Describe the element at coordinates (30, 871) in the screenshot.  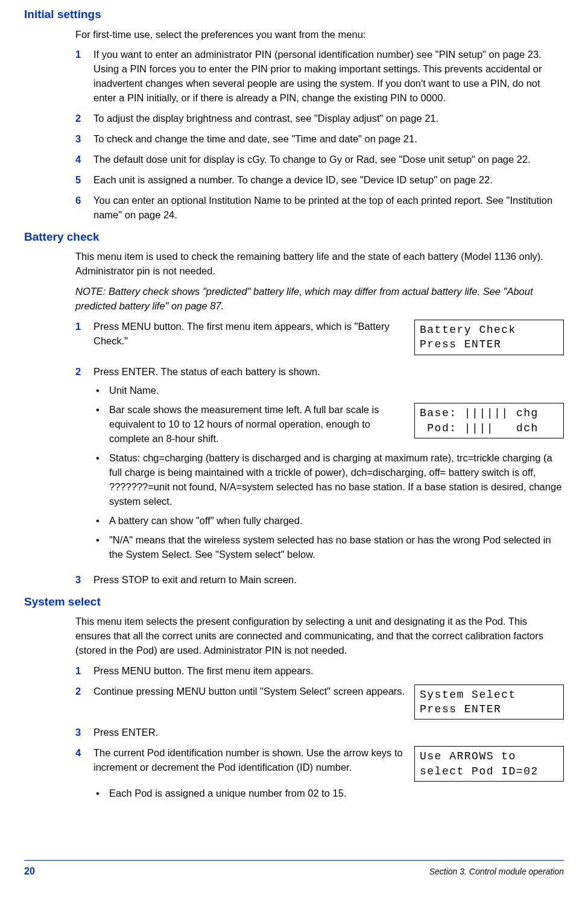
I see `page-number: 20` at that location.